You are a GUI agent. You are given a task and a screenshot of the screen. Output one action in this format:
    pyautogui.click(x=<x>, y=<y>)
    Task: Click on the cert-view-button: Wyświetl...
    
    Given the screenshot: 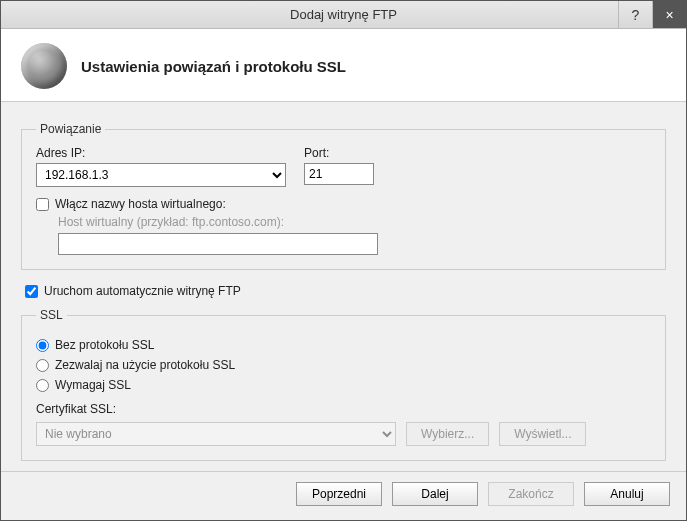 What is the action you would take?
    pyautogui.click(x=542, y=434)
    